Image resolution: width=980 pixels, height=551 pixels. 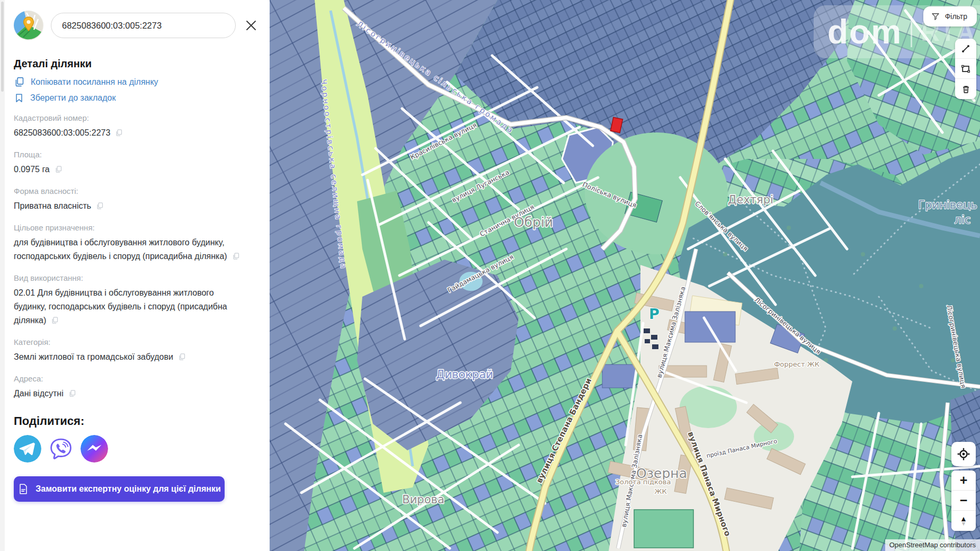 I want to click on messenger-icon, so click(x=94, y=449).